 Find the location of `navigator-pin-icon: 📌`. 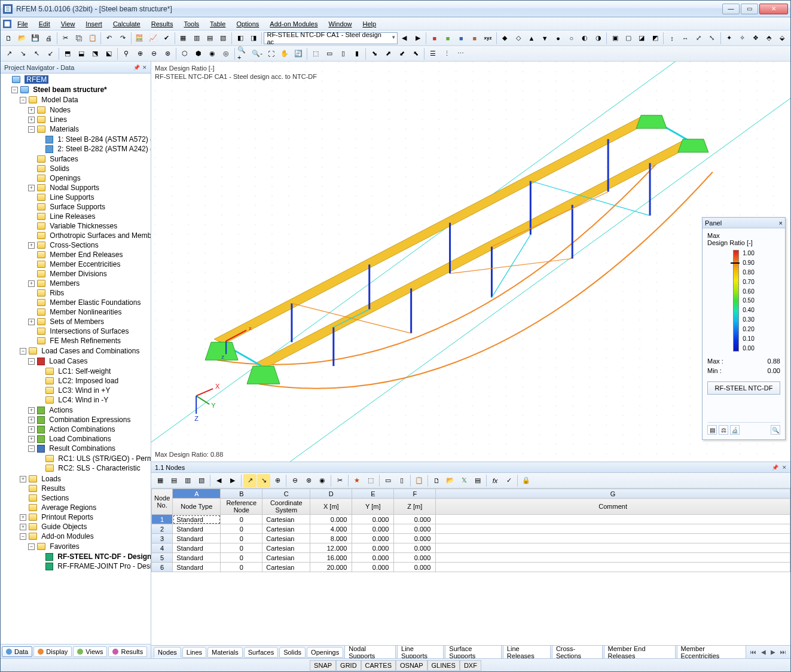

navigator-pin-icon: 📌 is located at coordinates (136, 68).